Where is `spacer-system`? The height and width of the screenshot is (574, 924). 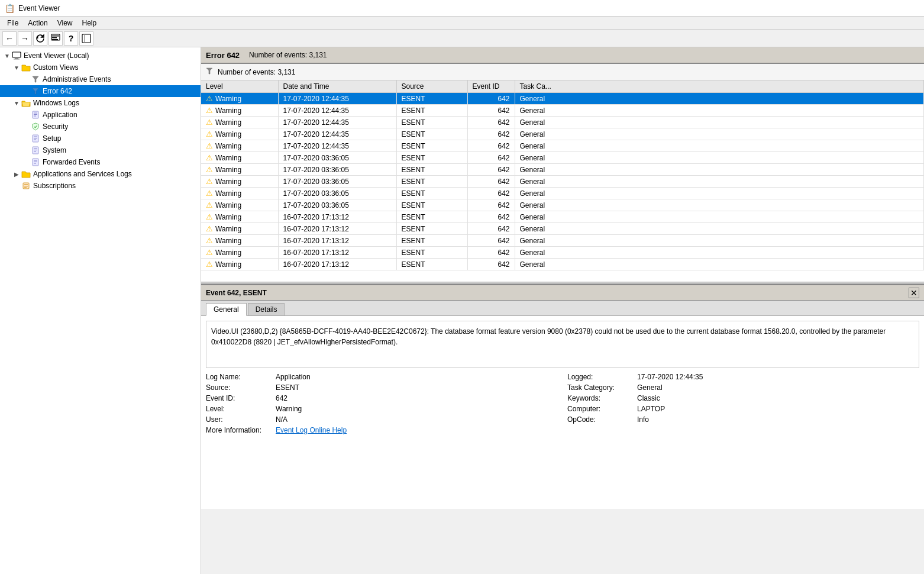
spacer-system is located at coordinates (26, 150).